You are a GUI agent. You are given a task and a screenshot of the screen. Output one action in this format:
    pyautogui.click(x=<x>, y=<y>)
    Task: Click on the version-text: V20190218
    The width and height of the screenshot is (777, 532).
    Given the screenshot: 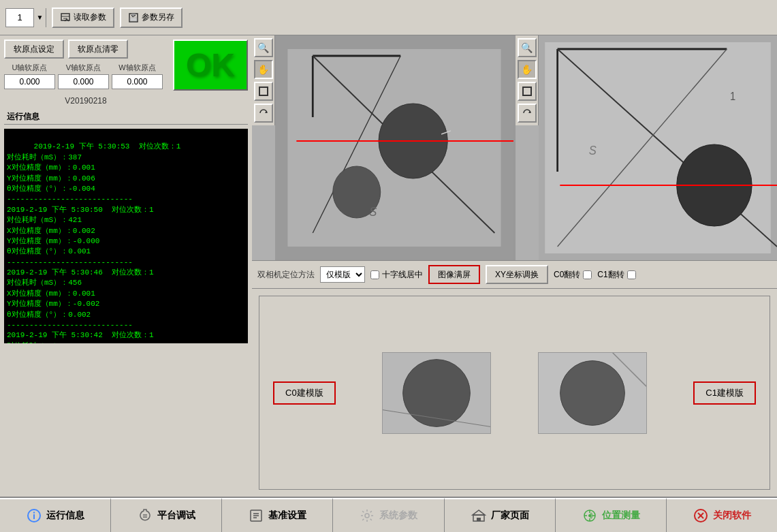 What is the action you would take?
    pyautogui.click(x=86, y=101)
    